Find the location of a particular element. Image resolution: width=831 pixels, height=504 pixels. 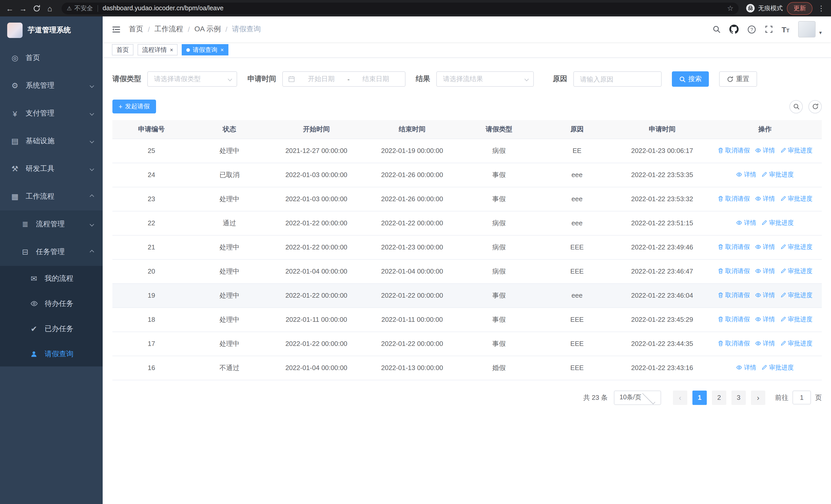

github-icon is located at coordinates (734, 29).